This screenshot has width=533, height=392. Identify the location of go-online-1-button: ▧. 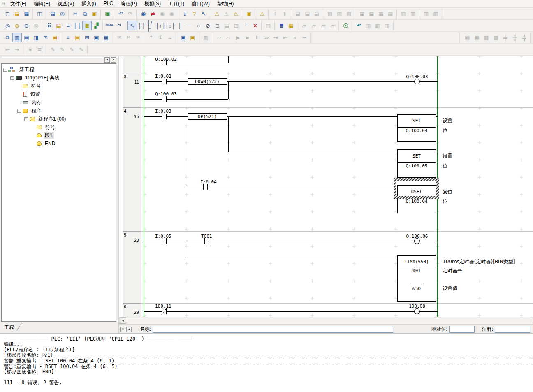
(330, 14).